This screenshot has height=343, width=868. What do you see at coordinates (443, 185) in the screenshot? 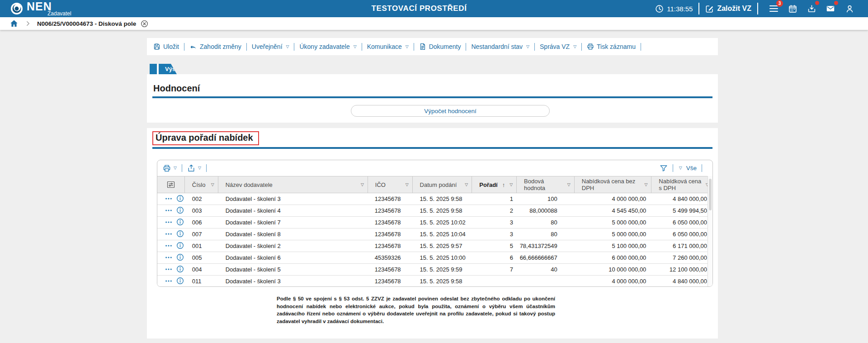
I see `column-header-datum: Datum podání▽` at bounding box center [443, 185].